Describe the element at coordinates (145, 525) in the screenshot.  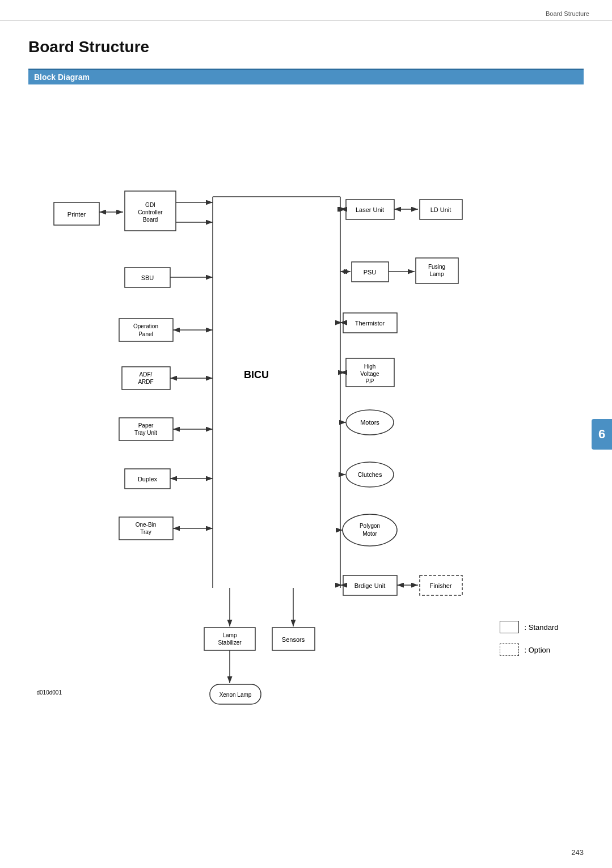
I see `one-bin-label1: One-Bin` at that location.